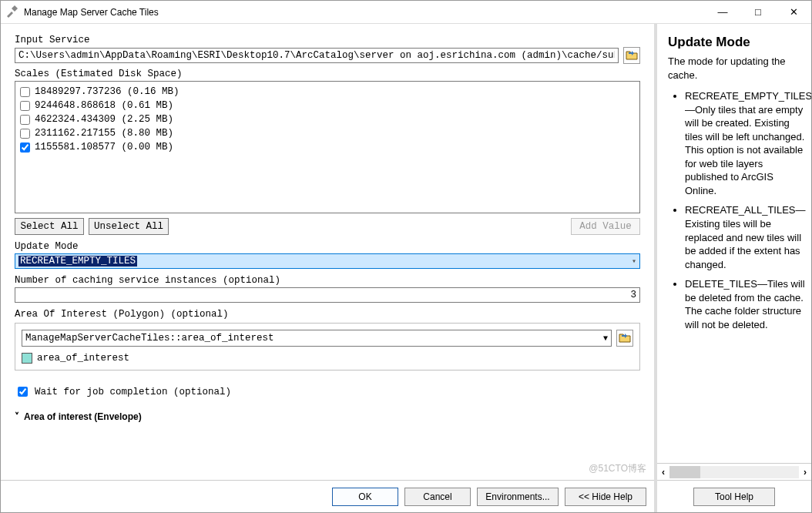  What do you see at coordinates (758, 12) in the screenshot?
I see `maximize-button: □` at bounding box center [758, 12].